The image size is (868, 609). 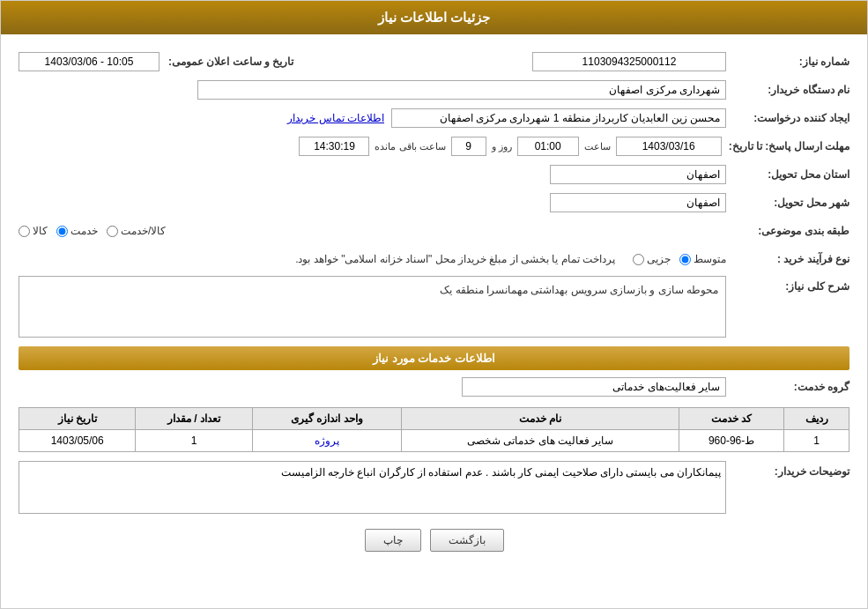 I want to click on need-number-label: شماره نیاز:, so click(x=788, y=62).